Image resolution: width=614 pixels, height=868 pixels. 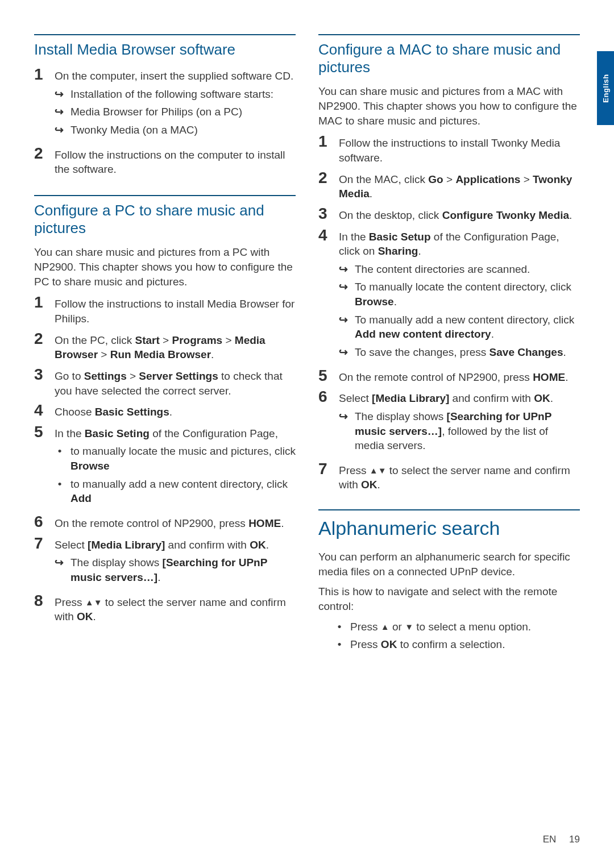 I want to click on step: 7Press ▲▼ to select the server name and …, so click(x=449, y=476).